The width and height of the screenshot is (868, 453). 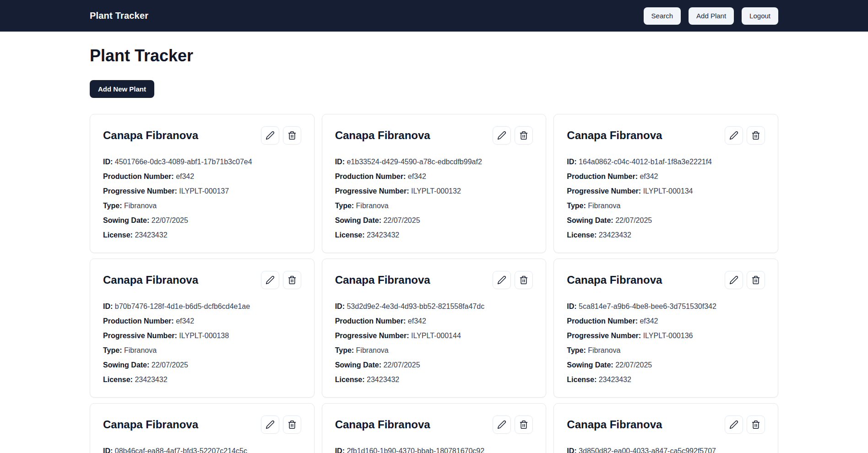 What do you see at coordinates (666, 221) in the screenshot?
I see `plant-field-sowing-date: Sowing Date: 22/07/2025` at bounding box center [666, 221].